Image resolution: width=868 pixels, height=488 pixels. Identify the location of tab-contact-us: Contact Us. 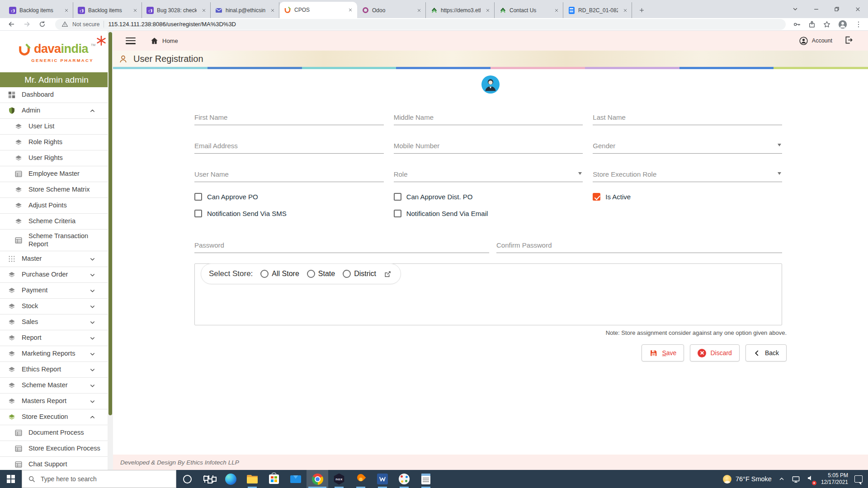
(529, 10).